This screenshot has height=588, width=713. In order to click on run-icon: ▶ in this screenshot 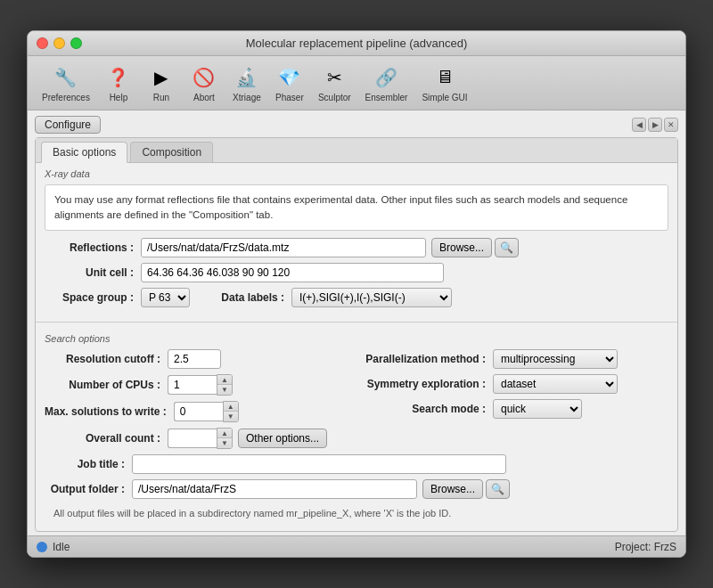, I will do `click(161, 78)`.